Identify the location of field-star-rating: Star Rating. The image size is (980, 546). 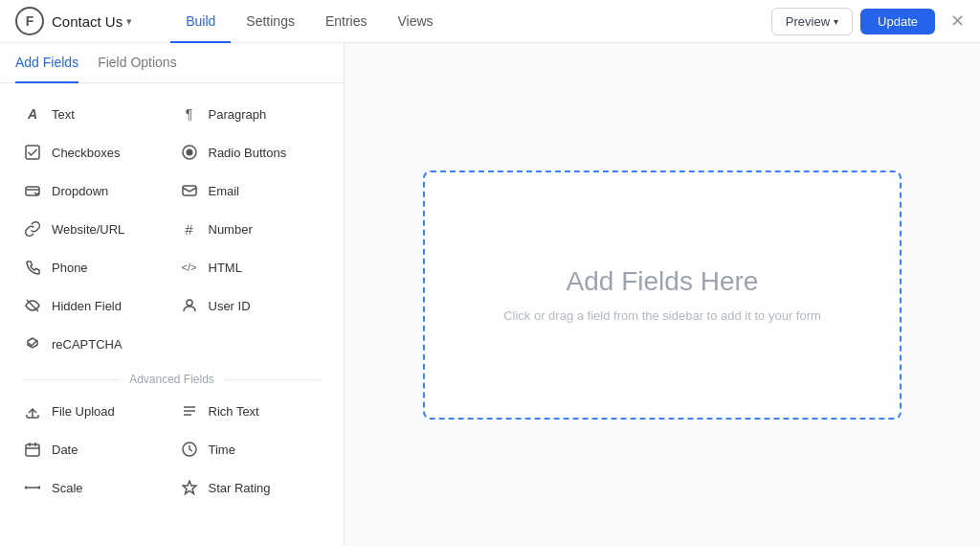
(251, 488).